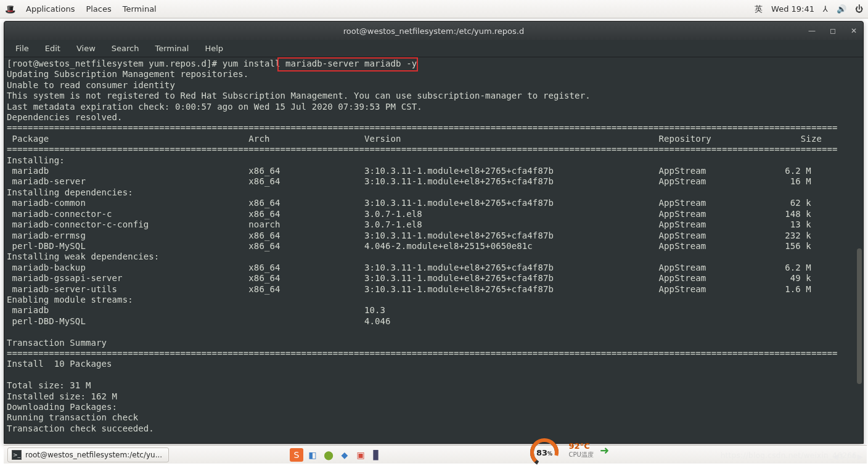  I want to click on taskbar-label: root@westos_netfilesystem:/etc/yu..., so click(94, 455).